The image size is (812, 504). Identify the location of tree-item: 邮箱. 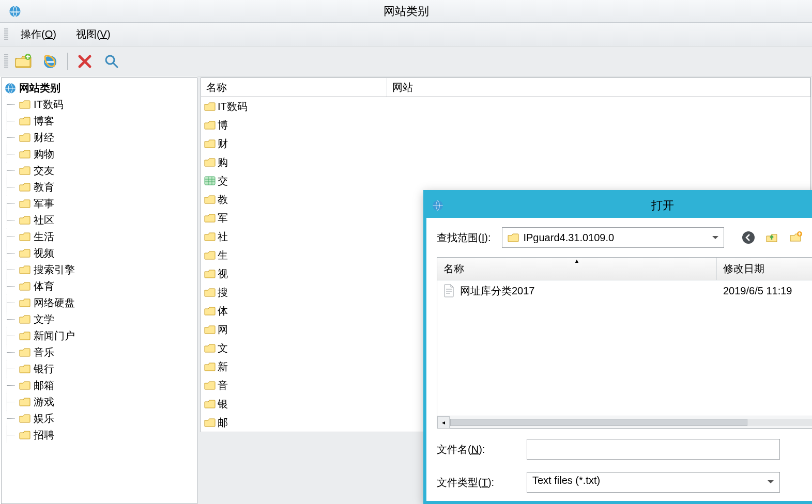
(99, 385).